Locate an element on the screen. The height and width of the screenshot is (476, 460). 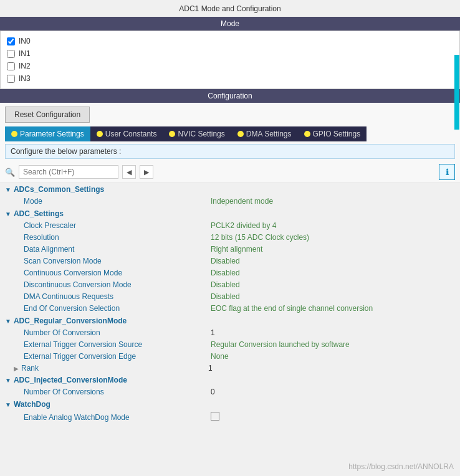
search-icon: 🔍 is located at coordinates (10, 172).